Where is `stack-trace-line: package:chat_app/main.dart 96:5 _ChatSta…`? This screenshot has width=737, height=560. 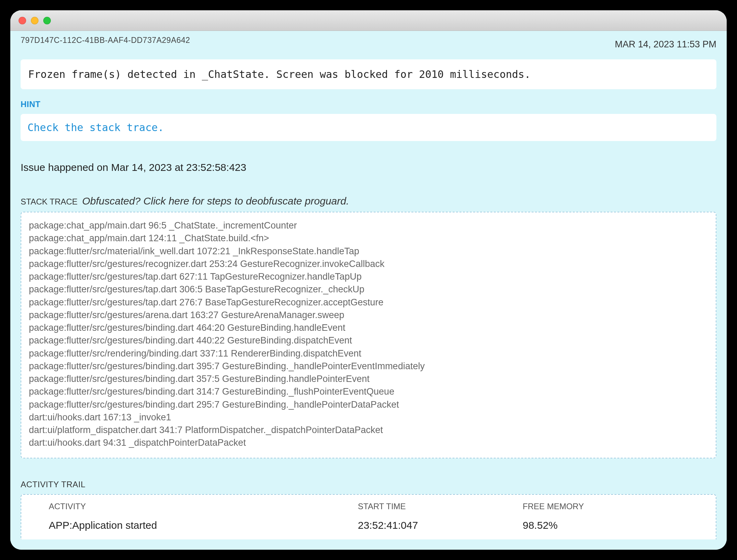 stack-trace-line: package:chat_app/main.dart 96:5 _ChatSta… is located at coordinates (369, 226).